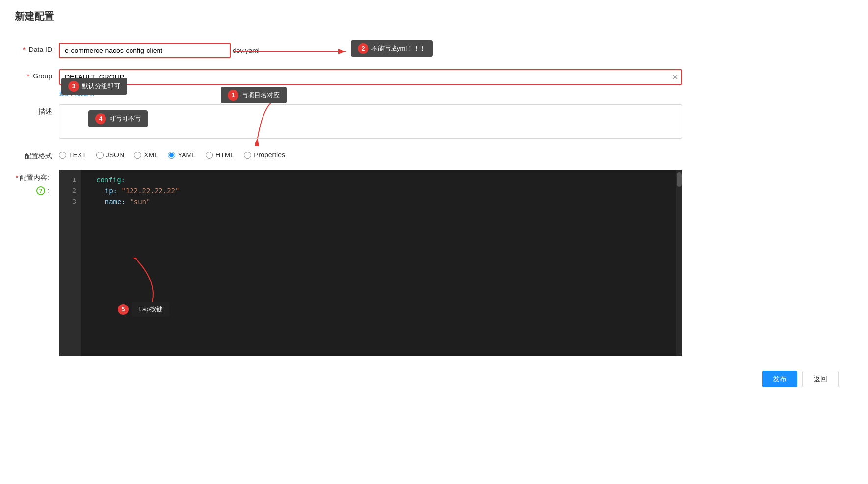  Describe the element at coordinates (48, 191) in the screenshot. I see `help-colon: :` at that location.